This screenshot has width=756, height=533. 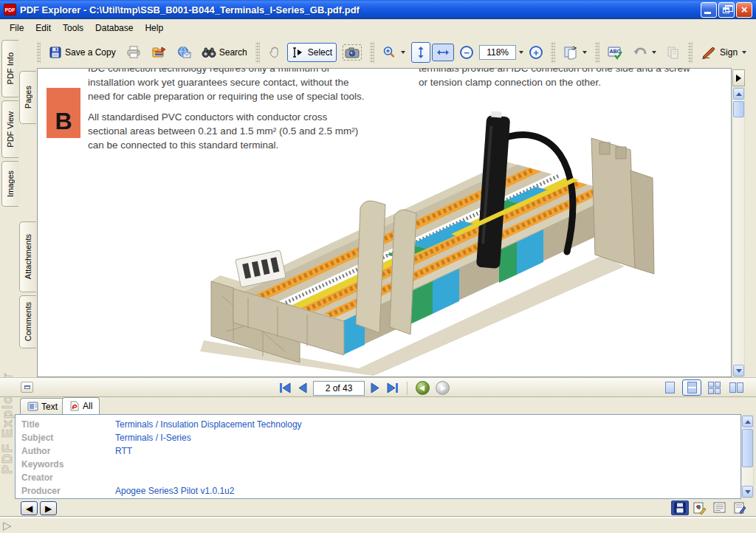 What do you see at coordinates (43, 28) in the screenshot?
I see `menu-edit: Edit` at bounding box center [43, 28].